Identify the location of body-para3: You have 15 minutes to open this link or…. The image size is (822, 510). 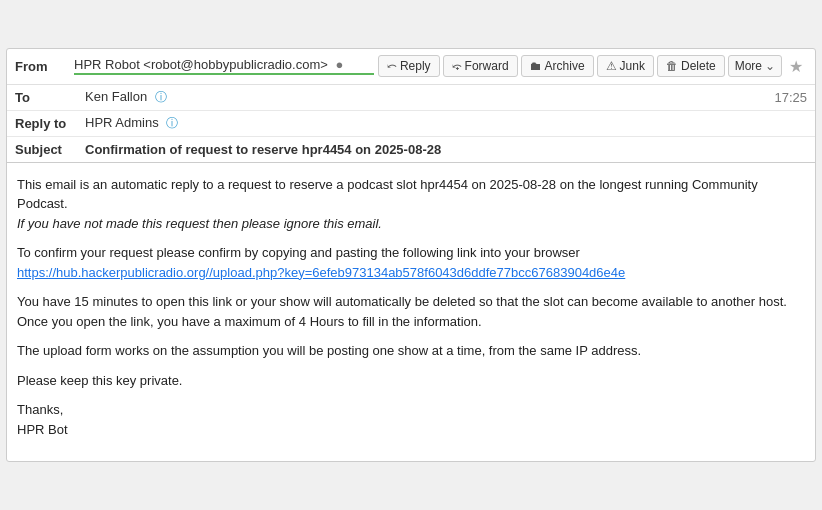
(411, 312).